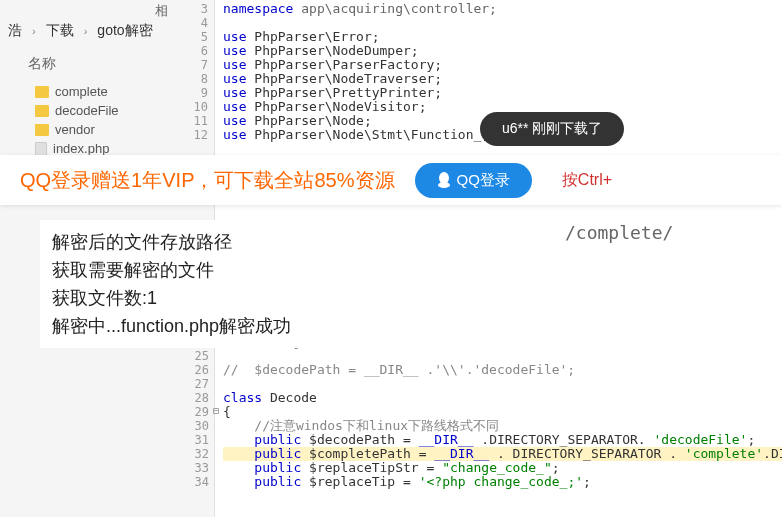  I want to click on line-number: 8, so click(192, 79).